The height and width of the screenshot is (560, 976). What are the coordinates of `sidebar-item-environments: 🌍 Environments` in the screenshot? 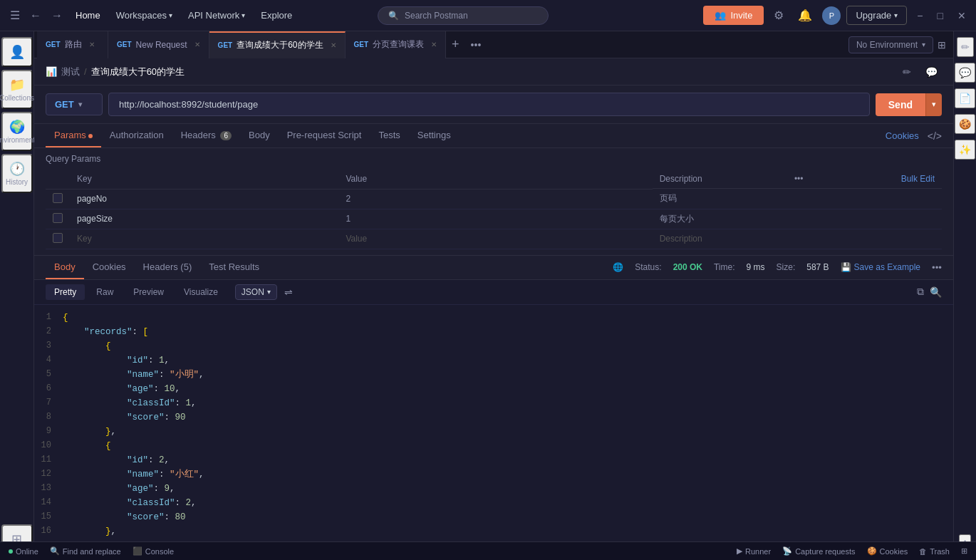 It's located at (17, 131).